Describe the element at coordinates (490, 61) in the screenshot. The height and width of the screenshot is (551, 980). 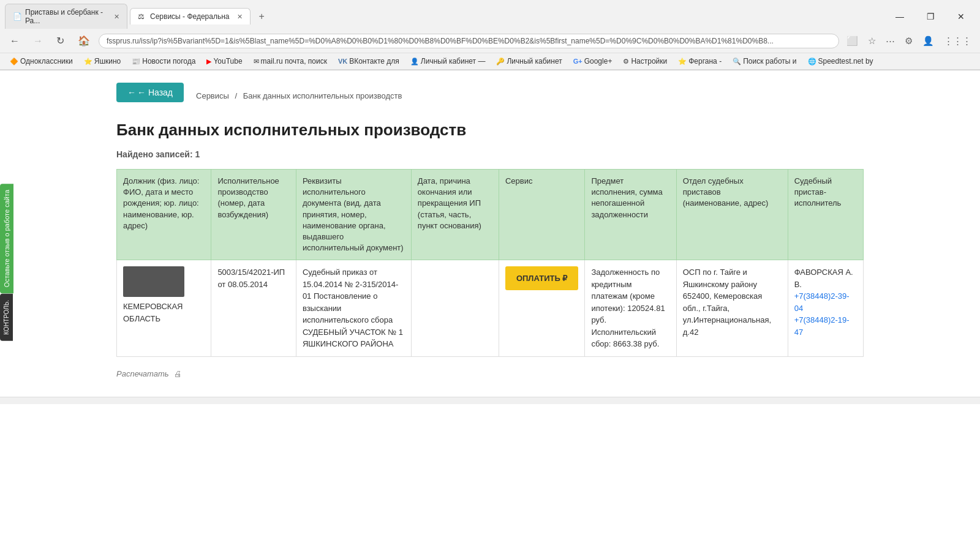
I see `bookmarks-bar: 🔶 Одноклассники ⭐ Яшкино 📰 Новости погод…` at that location.